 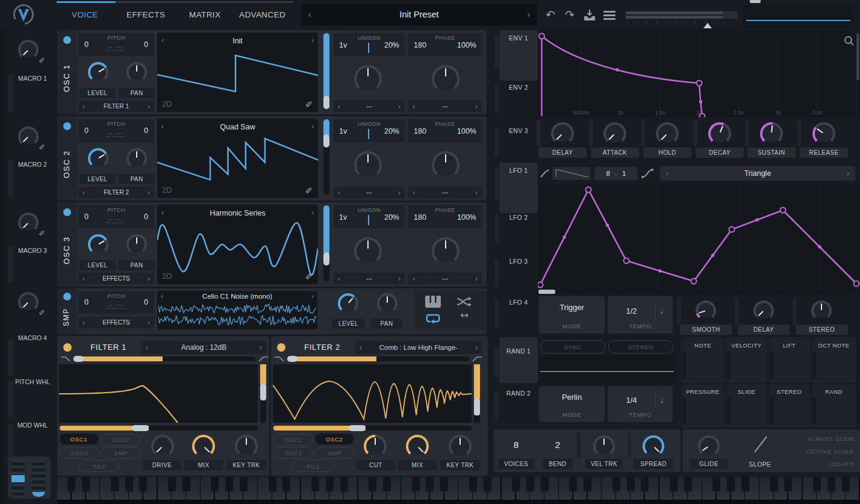 What do you see at coordinates (313, 40) in the screenshot?
I see `wavetable-next-icon: ›` at bounding box center [313, 40].